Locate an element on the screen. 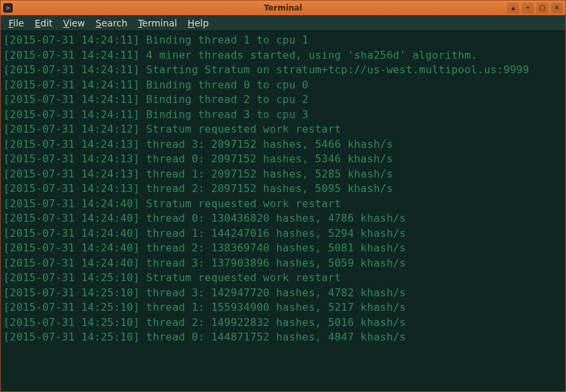  menubar: File Edit View Search Terminal Help is located at coordinates (283, 23).